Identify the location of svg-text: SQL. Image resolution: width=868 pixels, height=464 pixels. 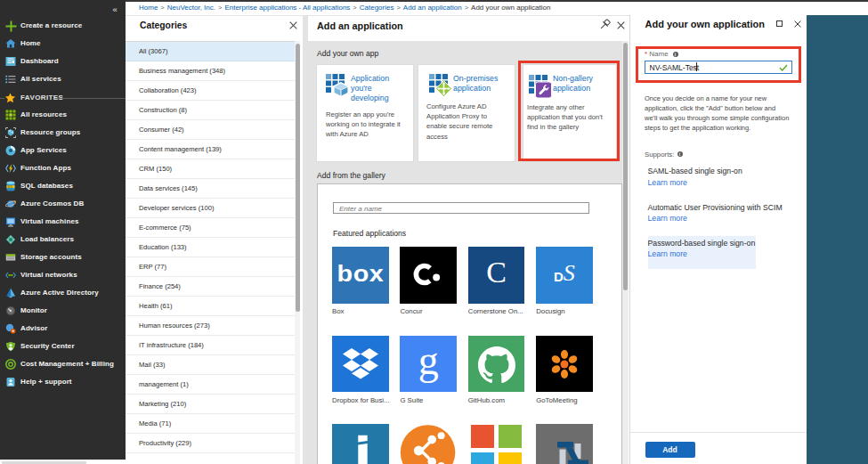
(10, 187).